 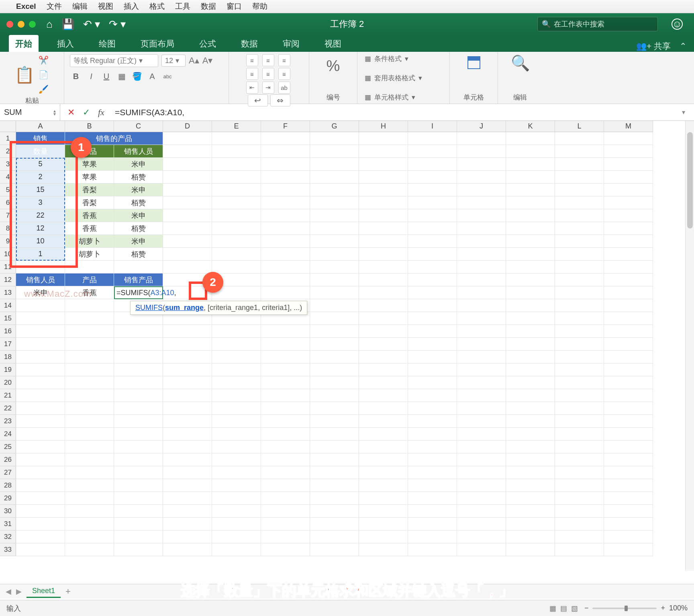 What do you see at coordinates (41, 151) in the screenshot?
I see `cell: 数量` at bounding box center [41, 151].